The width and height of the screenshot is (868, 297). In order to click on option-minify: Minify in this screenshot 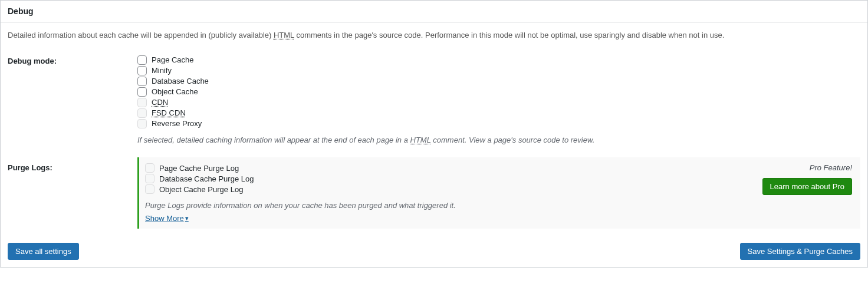, I will do `click(499, 71)`.